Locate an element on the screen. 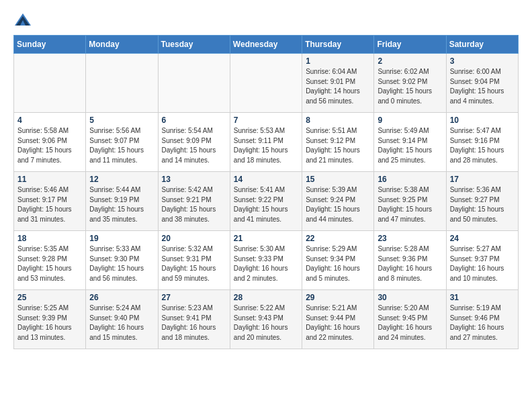 Image resolution: width=532 pixels, height=411 pixels. day-info: Sunrise: 5:35 AM Sunset: 9:28 PM Dayligh… is located at coordinates (50, 264).